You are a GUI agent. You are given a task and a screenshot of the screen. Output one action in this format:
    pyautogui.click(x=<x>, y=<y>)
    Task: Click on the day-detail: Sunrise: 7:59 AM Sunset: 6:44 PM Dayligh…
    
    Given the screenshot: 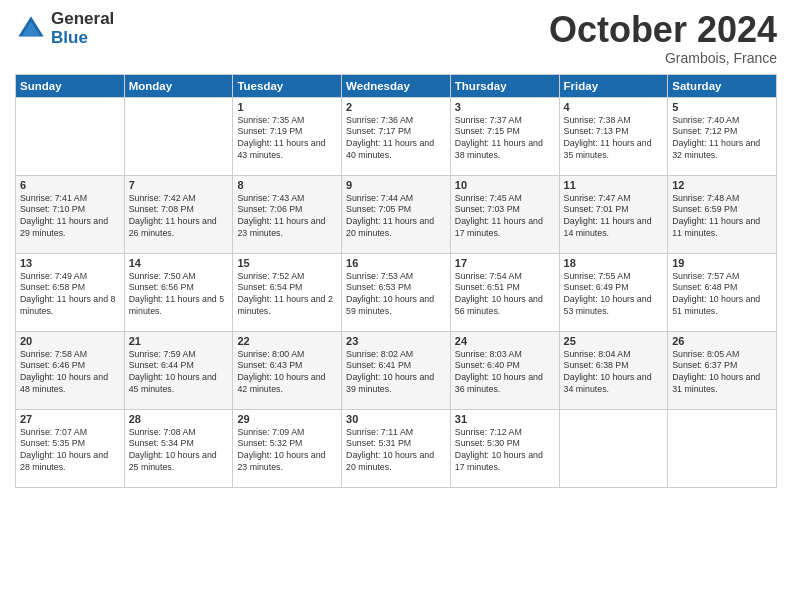 What is the action you would take?
    pyautogui.click(x=179, y=373)
    